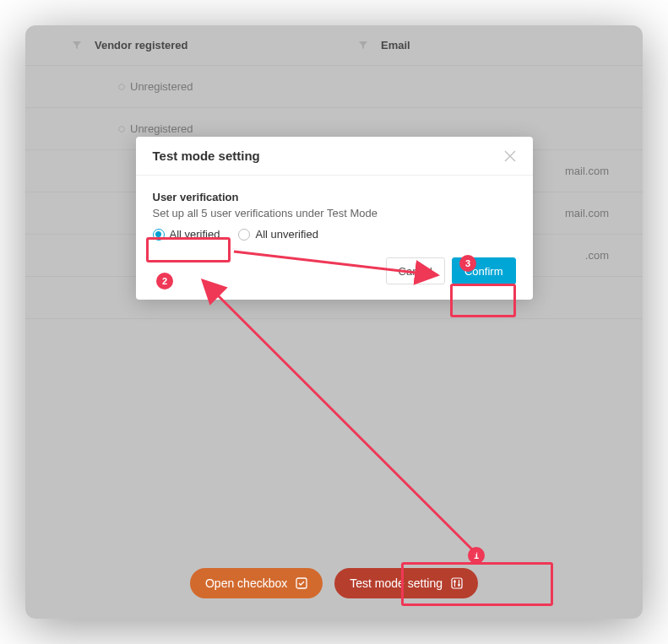 The image size is (668, 644). What do you see at coordinates (334, 156) in the screenshot?
I see `modal-header: Test mode setting` at bounding box center [334, 156].